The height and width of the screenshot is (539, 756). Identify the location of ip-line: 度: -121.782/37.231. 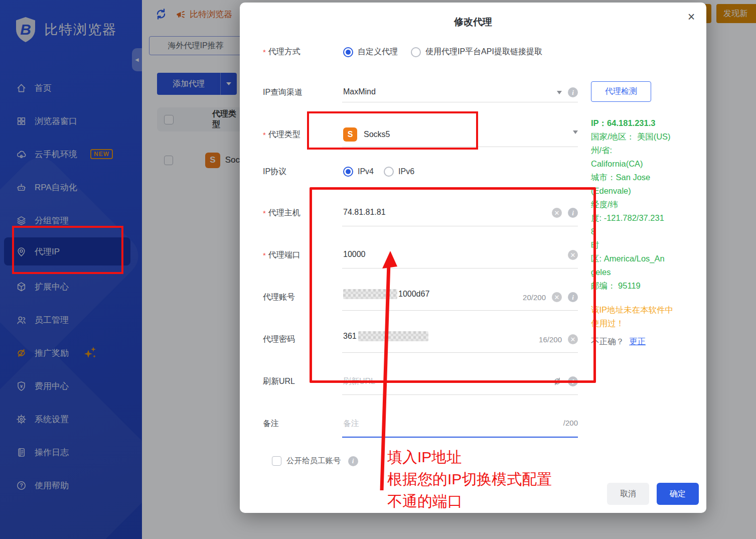
(641, 218).